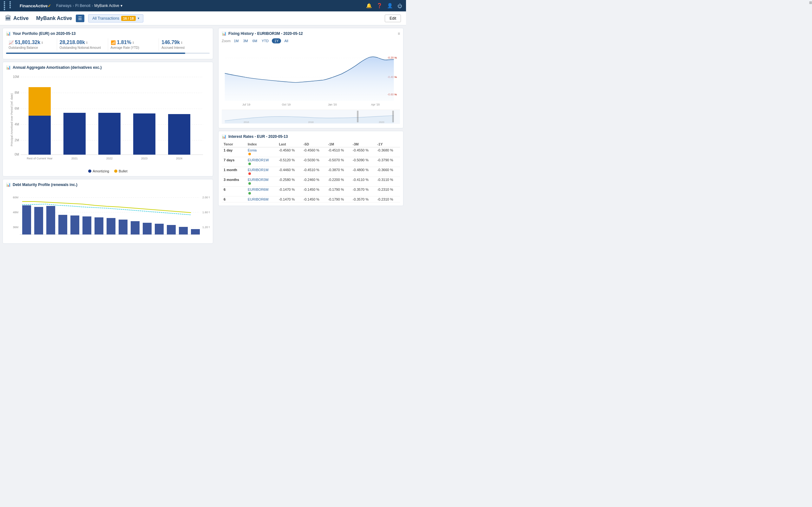 The width and height of the screenshot is (812, 507). I want to click on cell-1m: -0.1790 %, so click(339, 192).